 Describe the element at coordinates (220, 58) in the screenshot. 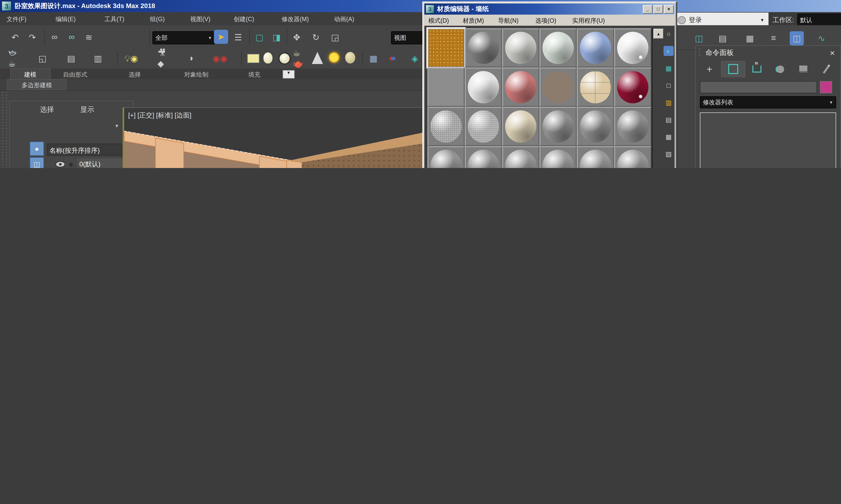

I see `stereo-camera-icon: ◉◉` at that location.